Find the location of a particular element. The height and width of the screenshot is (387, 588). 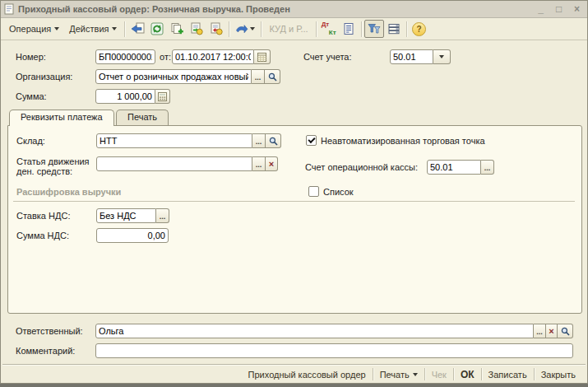

cashflow-item-input is located at coordinates (174, 164).